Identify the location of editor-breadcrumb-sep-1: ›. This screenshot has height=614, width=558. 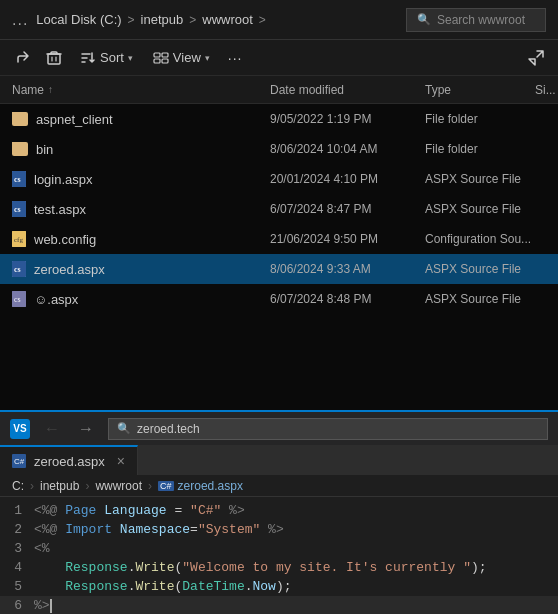
(32, 486).